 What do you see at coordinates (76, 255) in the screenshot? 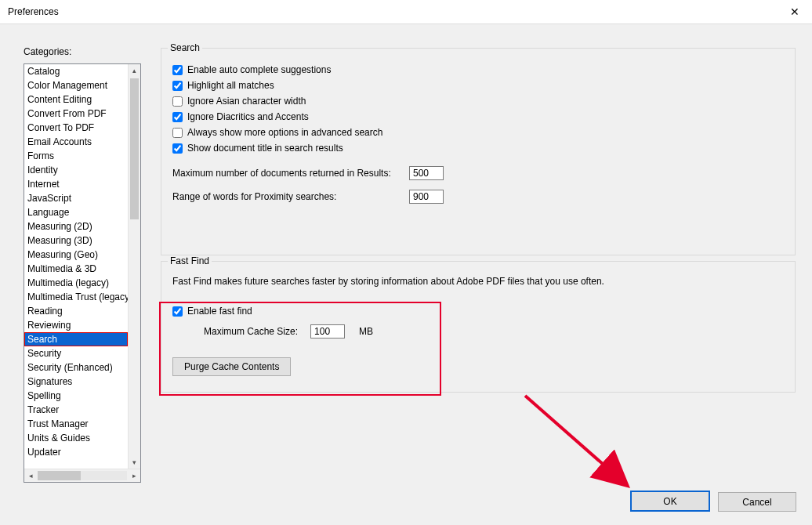
I see `category-item: Measuring (Geo)` at bounding box center [76, 255].